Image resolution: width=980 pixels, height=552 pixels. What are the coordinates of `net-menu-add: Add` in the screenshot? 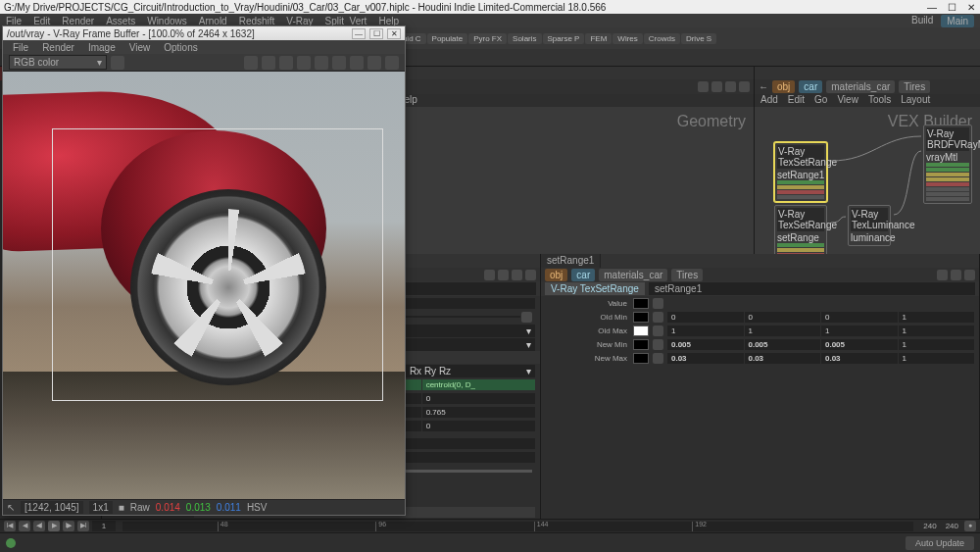 It's located at (769, 100).